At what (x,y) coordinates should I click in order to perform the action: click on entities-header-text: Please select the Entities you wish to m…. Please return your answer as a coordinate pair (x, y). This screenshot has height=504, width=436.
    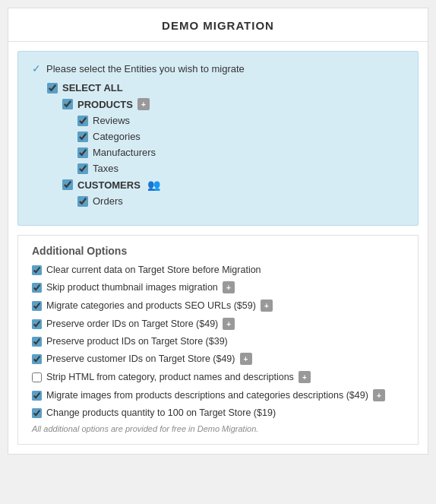
    Looking at the image, I should click on (146, 68).